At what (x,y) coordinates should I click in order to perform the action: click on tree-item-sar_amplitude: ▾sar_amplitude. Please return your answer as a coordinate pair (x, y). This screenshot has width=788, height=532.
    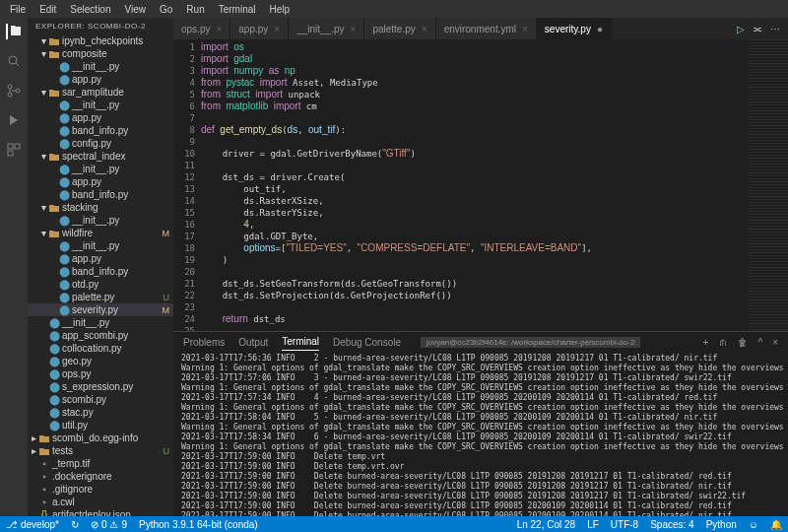
    Looking at the image, I should click on (100, 93).